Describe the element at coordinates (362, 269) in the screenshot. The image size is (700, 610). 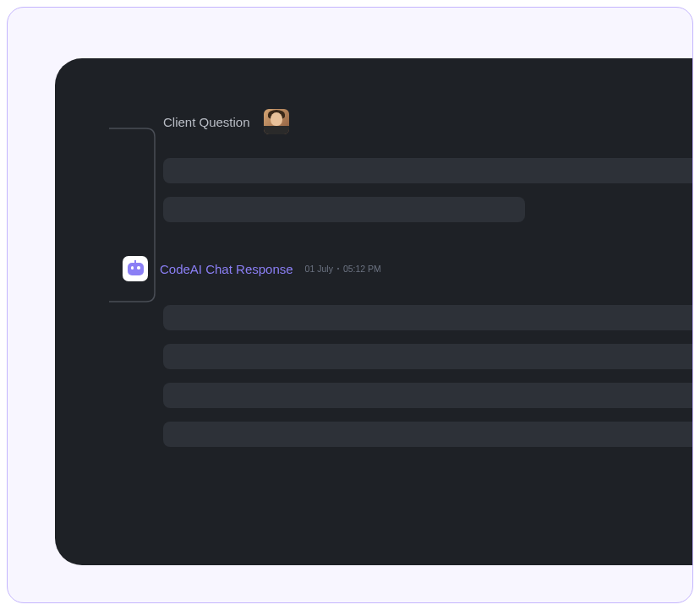
I see `timestamp-time: 05:12 PM` at that location.